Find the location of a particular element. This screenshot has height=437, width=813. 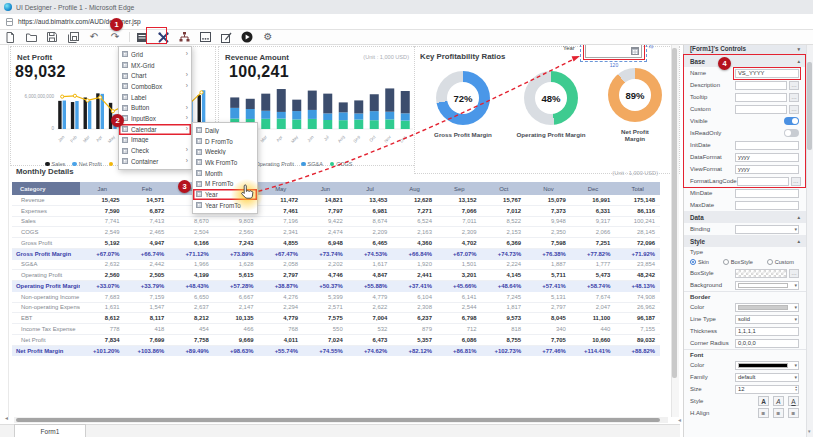

radio-skin: Skin is located at coordinates (700, 262).